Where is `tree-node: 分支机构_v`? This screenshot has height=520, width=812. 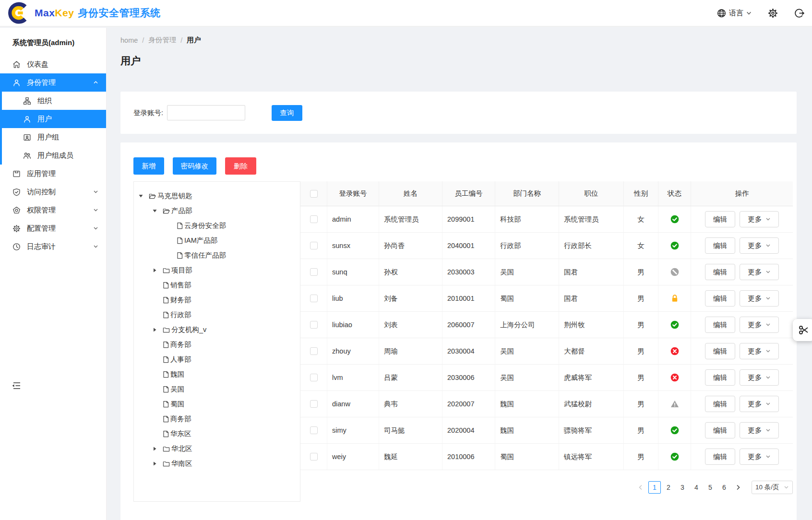
tree-node: 分支机构_v is located at coordinates (217, 330).